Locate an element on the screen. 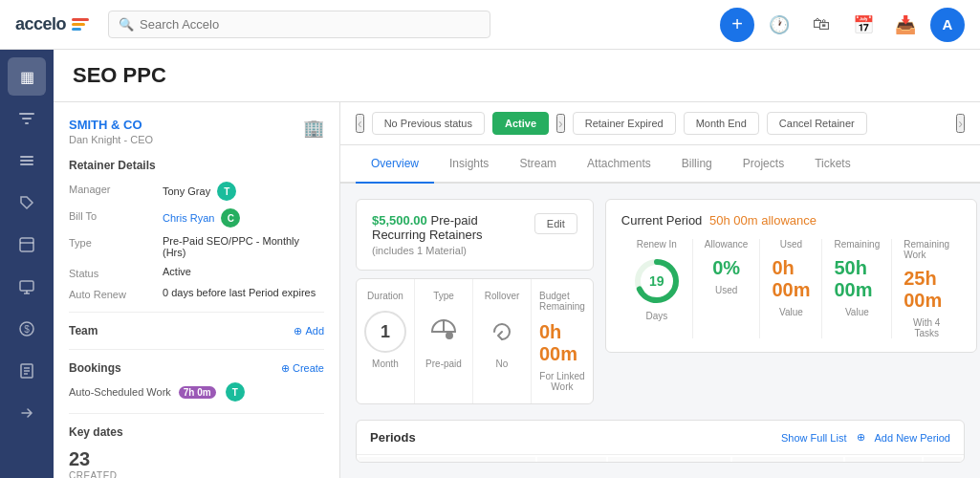 Image resolution: width=980 pixels, height=478 pixels. auto-renew-row: Auto Renew 0 days before last Period exp… is located at coordinates (197, 293).